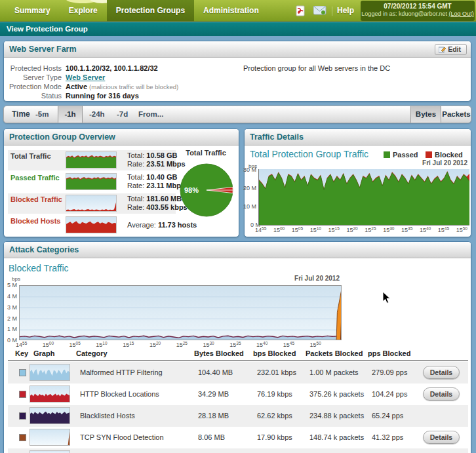 The width and height of the screenshot is (476, 453). Describe the element at coordinates (122, 114) in the screenshot. I see `time-option-7d: -7d` at that location.